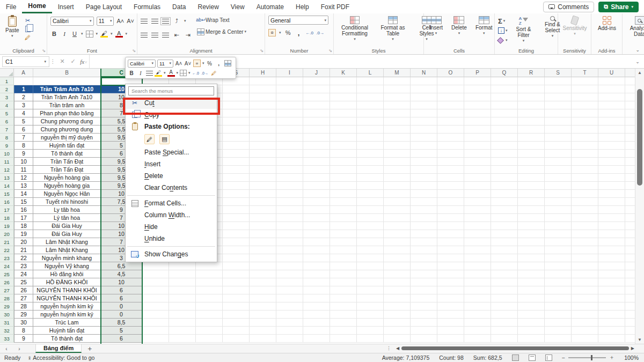 The height and width of the screenshot is (362, 644). I want to click on paste-keep-formatting-icon: 🖉, so click(149, 139).